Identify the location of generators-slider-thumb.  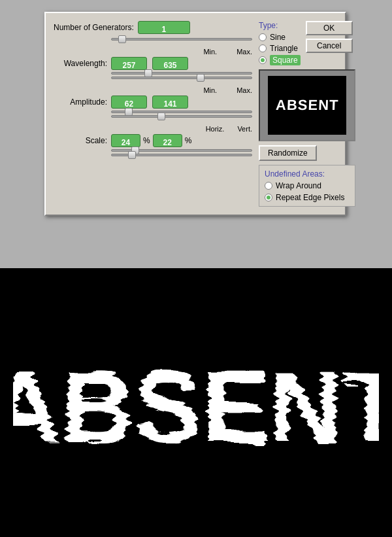
(122, 39).